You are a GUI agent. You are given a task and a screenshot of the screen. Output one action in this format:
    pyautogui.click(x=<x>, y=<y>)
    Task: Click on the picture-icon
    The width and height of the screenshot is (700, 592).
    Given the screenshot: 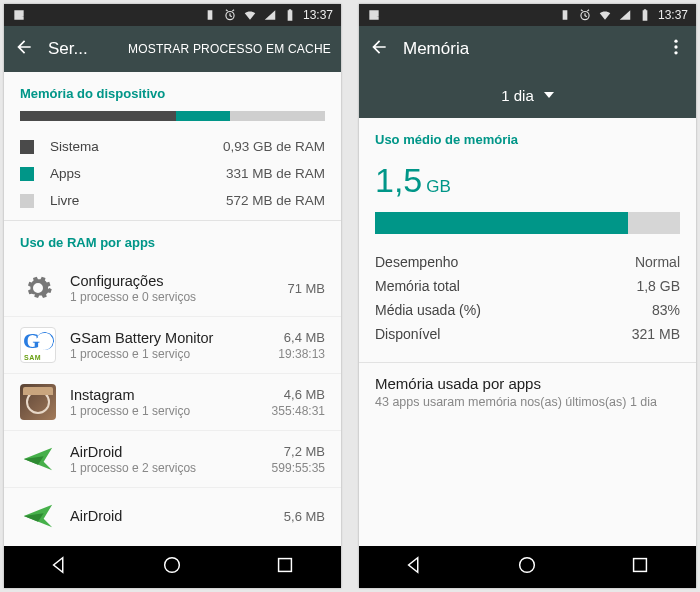 What is the action you would take?
    pyautogui.click(x=19, y=15)
    